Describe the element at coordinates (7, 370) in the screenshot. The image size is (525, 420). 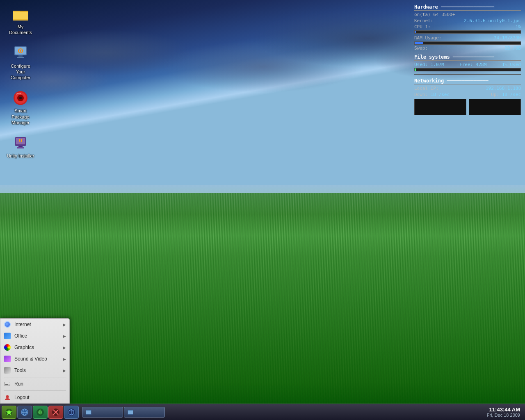
I see `tools-icon` at that location.